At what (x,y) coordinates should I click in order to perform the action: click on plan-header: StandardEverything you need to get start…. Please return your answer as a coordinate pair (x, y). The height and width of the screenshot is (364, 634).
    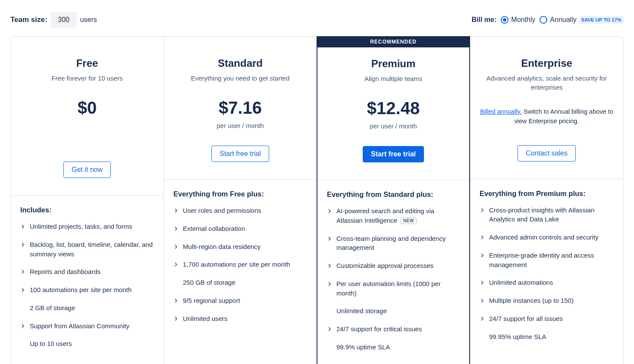
    Looking at the image, I should click on (240, 108).